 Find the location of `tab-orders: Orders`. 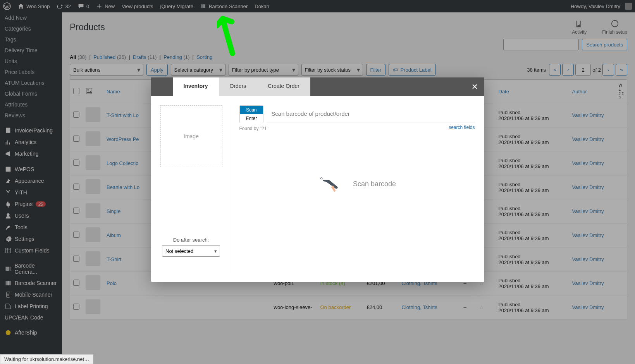

tab-orders: Orders is located at coordinates (238, 87).